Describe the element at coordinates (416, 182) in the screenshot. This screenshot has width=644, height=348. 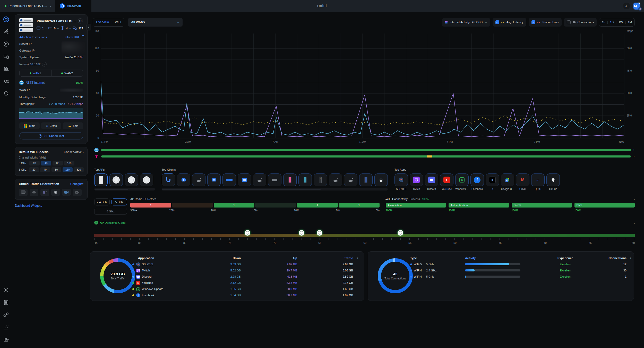
I see `top-app-twitch: Twitch` at that location.